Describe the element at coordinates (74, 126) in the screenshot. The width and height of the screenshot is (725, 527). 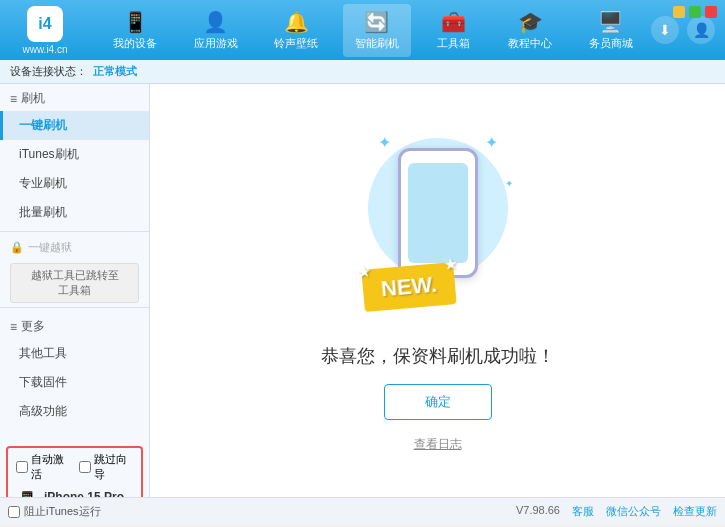
I see `sidebar-item-one-click-flash: 一键刷机` at that location.